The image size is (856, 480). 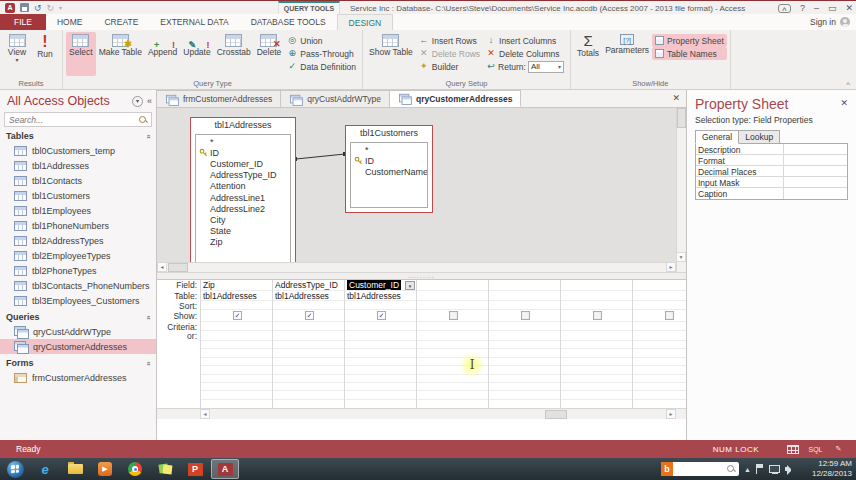 What do you see at coordinates (772, 150) in the screenshot?
I see `property-row: Description` at bounding box center [772, 150].